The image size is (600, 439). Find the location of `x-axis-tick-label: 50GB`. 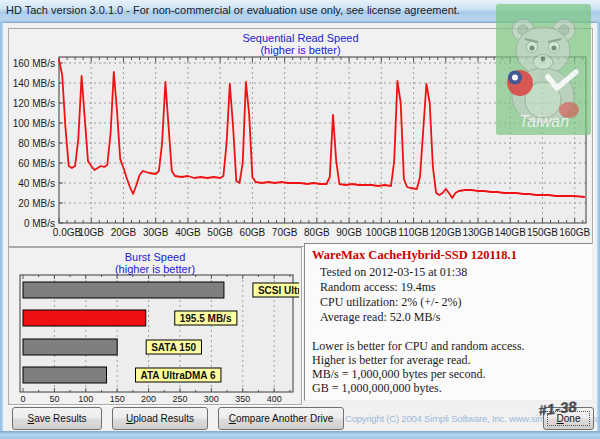

x-axis-tick-label: 50GB is located at coordinates (220, 232).